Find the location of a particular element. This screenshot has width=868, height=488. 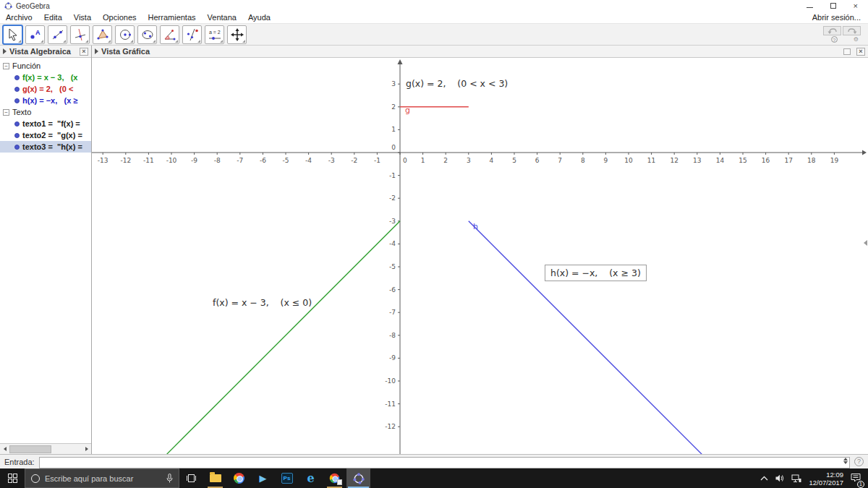

redo-button is located at coordinates (852, 30).